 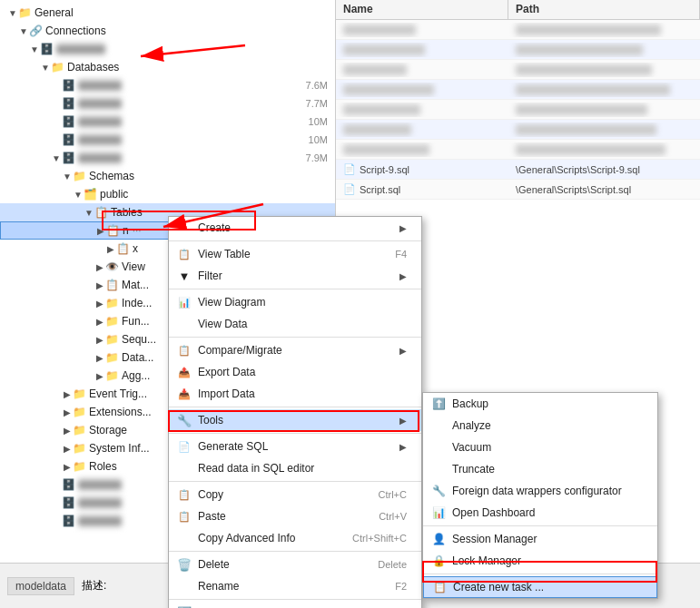 I want to click on db2-size: 7.7M, so click(x=320, y=103).